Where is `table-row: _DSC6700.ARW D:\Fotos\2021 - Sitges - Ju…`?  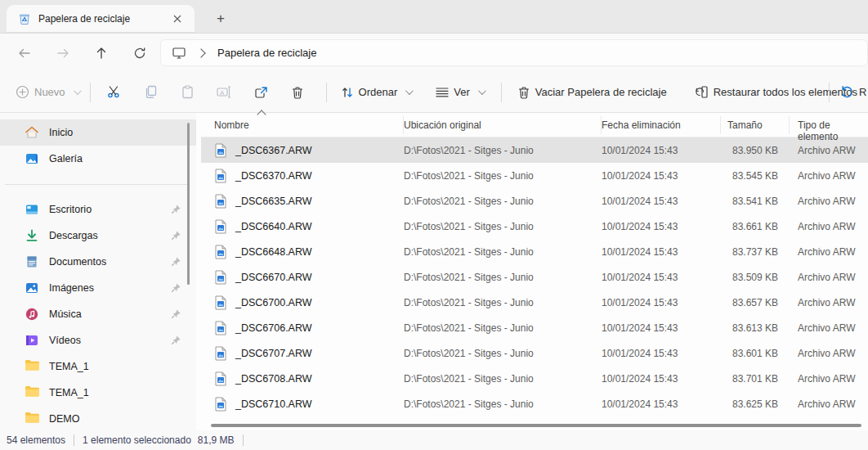 table-row: _DSC6700.ARW D:\Fotos\2021 - Sitges - Ju… is located at coordinates (535, 303).